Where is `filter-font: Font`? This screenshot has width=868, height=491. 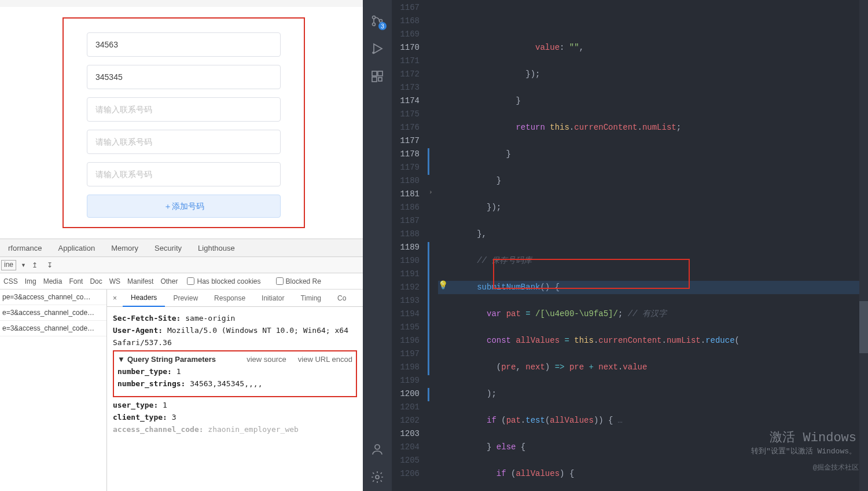
filter-font: Font is located at coordinates (76, 281).